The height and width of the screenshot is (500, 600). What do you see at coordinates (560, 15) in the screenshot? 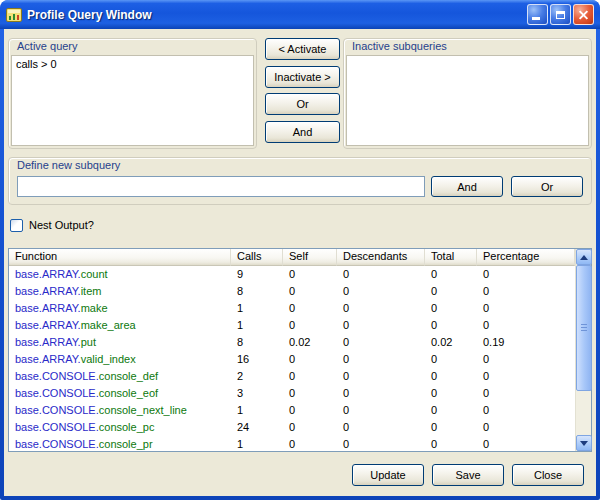
I see `maximize-icon` at bounding box center [560, 15].